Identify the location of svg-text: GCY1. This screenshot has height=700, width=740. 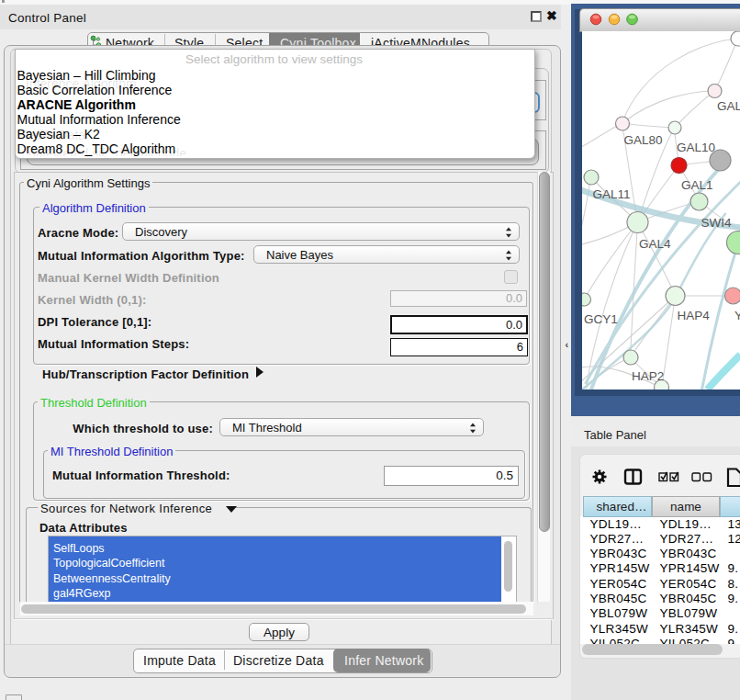
(600, 320).